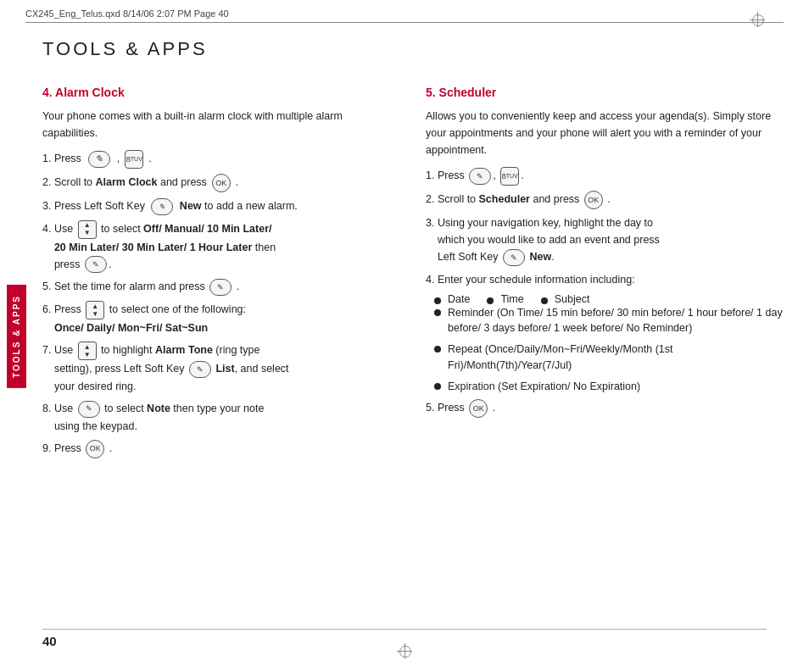  I want to click on crosshair-top-right, so click(757, 19).